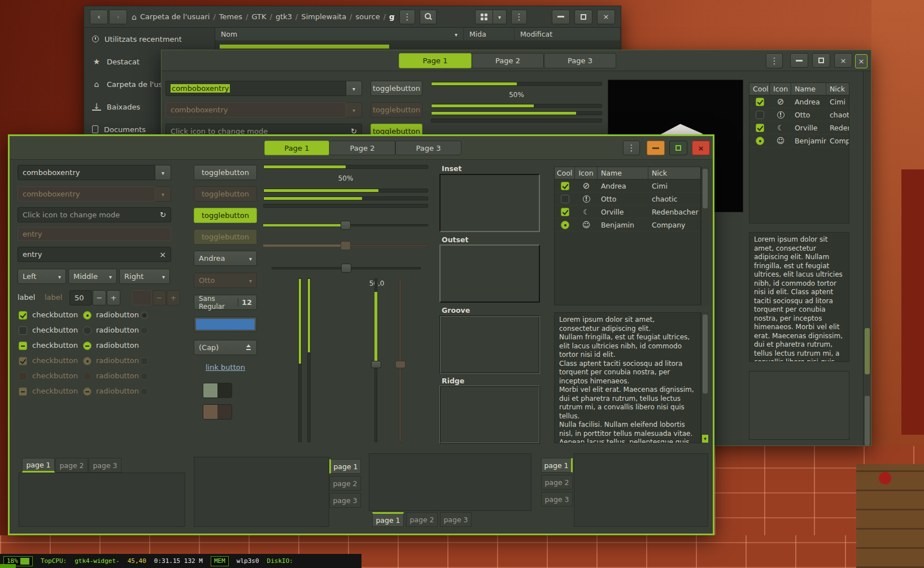 This screenshot has width=924, height=568. What do you see at coordinates (163, 173) in the screenshot?
I see `comboboxentry-dropdown` at bounding box center [163, 173].